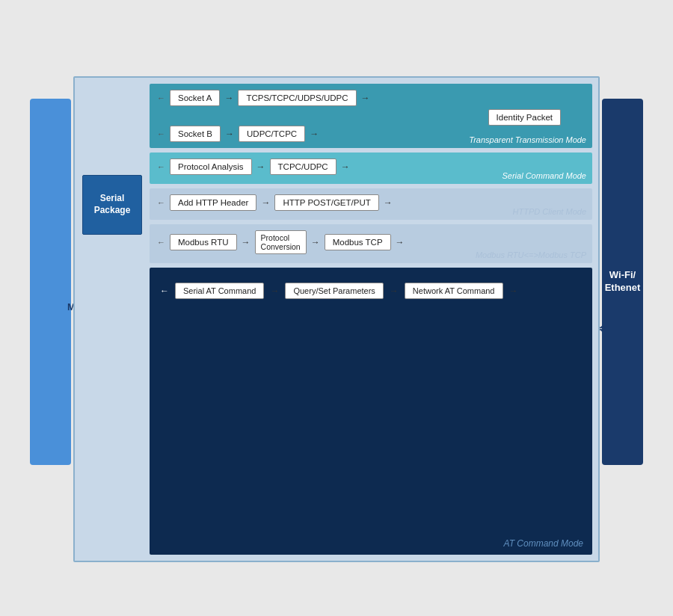 The width and height of the screenshot is (673, 616). Describe the element at coordinates (229, 98) in the screenshot. I see `socket-a-arrow: →` at that location.